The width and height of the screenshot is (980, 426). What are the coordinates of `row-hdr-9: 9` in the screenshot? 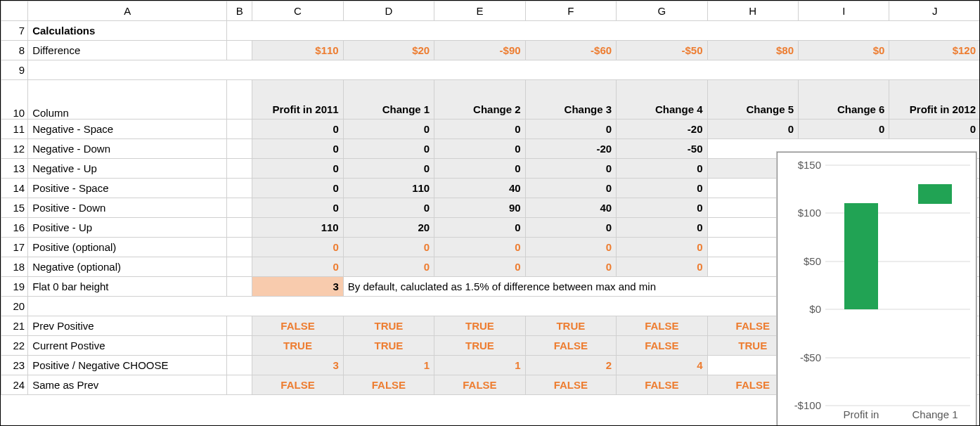 It's located at (15, 70).